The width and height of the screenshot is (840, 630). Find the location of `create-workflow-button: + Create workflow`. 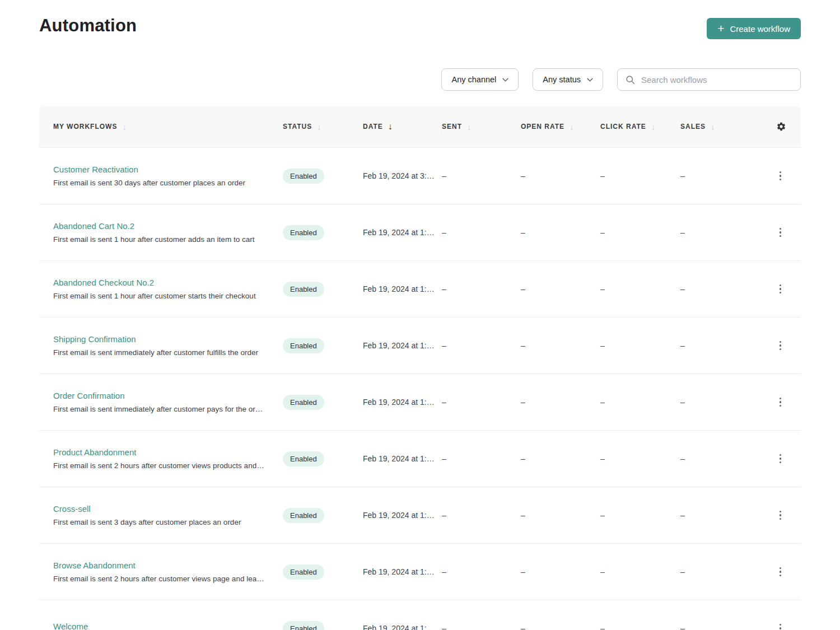

create-workflow-button: + Create workflow is located at coordinates (754, 29).